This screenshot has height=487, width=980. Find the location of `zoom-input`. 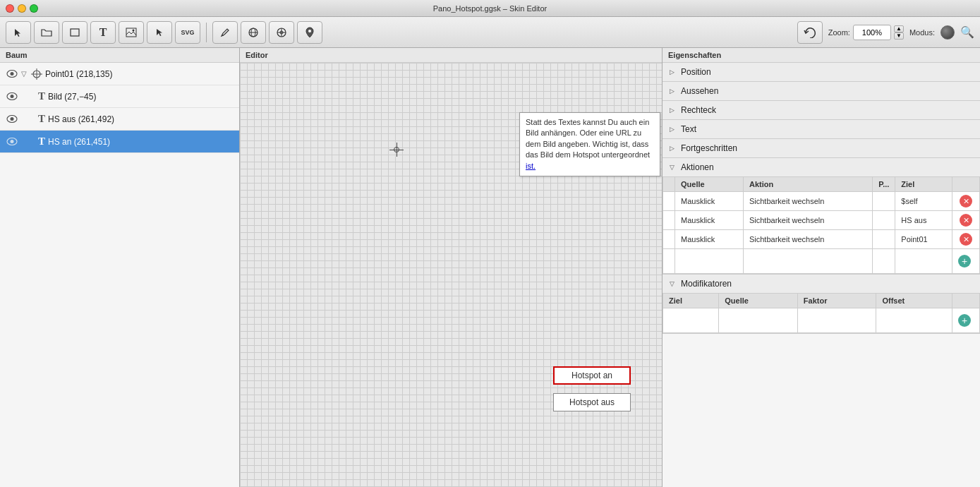

zoom-input is located at coordinates (872, 32).